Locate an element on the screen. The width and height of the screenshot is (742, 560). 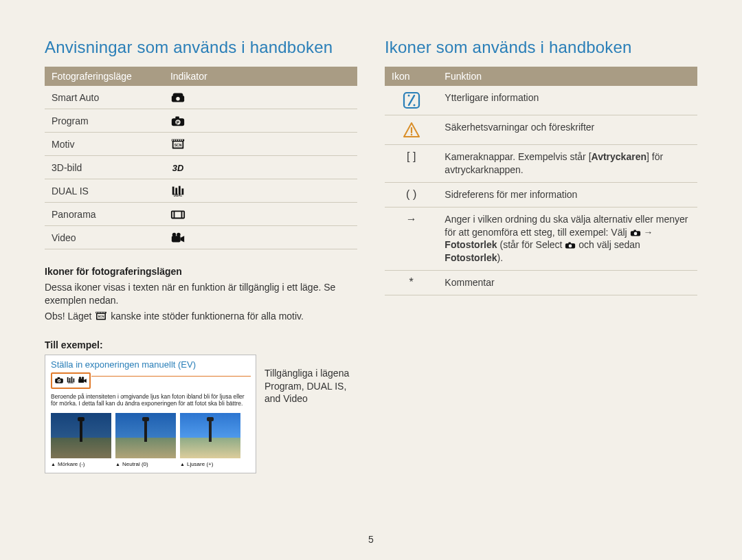
mode-icons-subheading: Ikoner för fotograferingslägen is located at coordinates (201, 271).